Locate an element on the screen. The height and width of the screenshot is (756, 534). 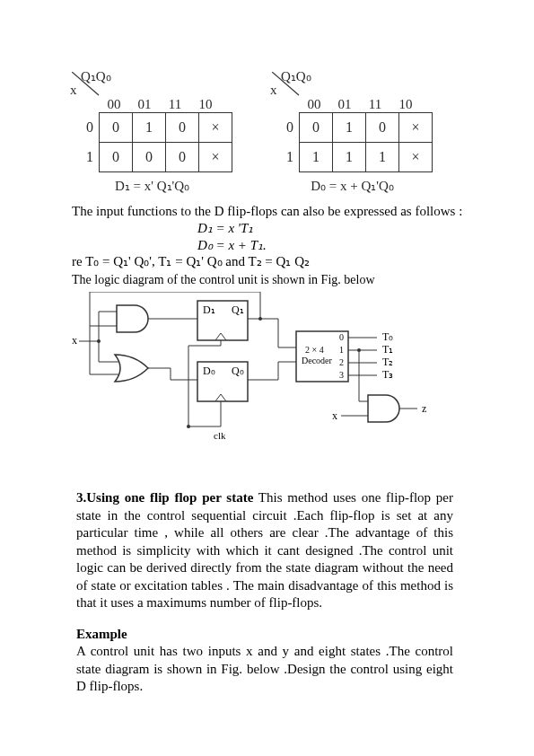
kmap-equation: D₁ = x' Q₁'Q₀ is located at coordinates (153, 186).